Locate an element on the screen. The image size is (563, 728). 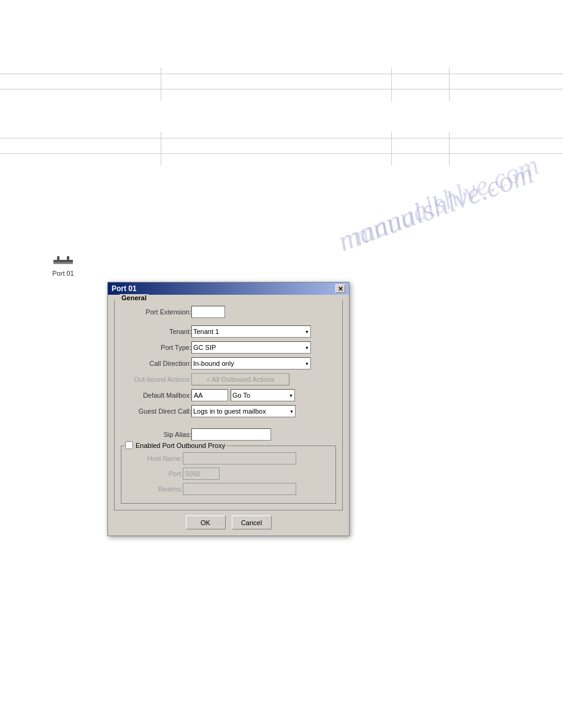
close-button: ✕ is located at coordinates (340, 289).